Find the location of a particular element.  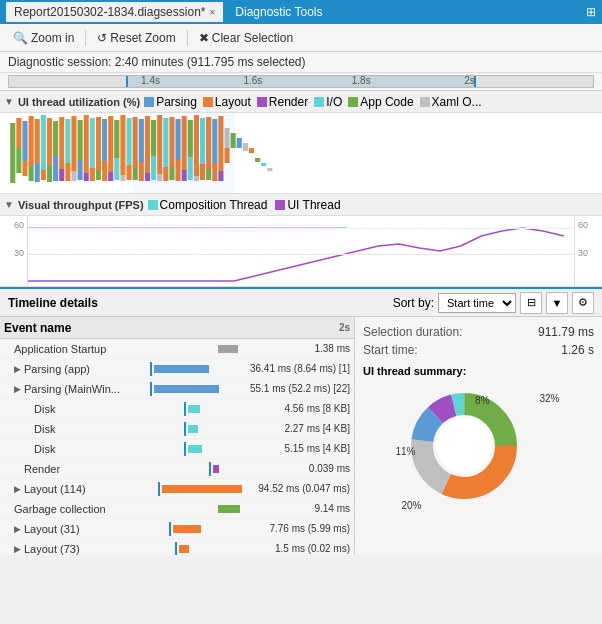

chart2-collapse: ▼ is located at coordinates (9, 204).